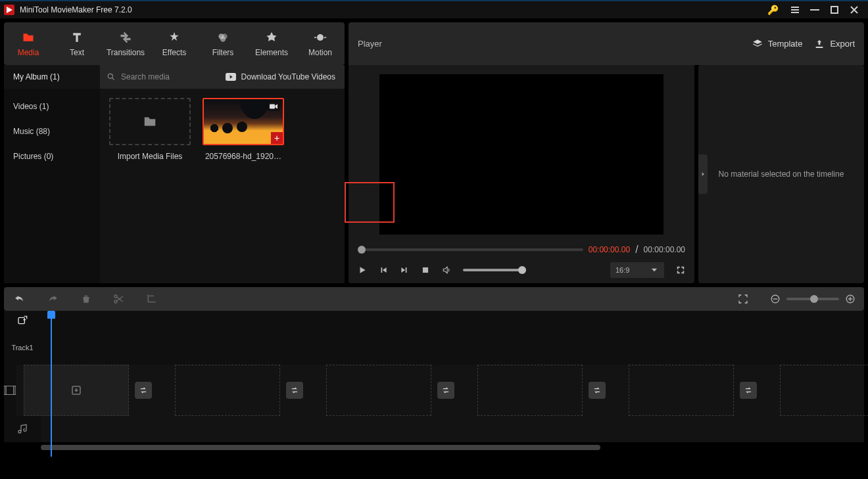 This screenshot has width=868, height=479. Describe the element at coordinates (434, 9) in the screenshot. I see `title-bar: MiniTool MovieMaker Free 7.2.0 🔑` at that location.